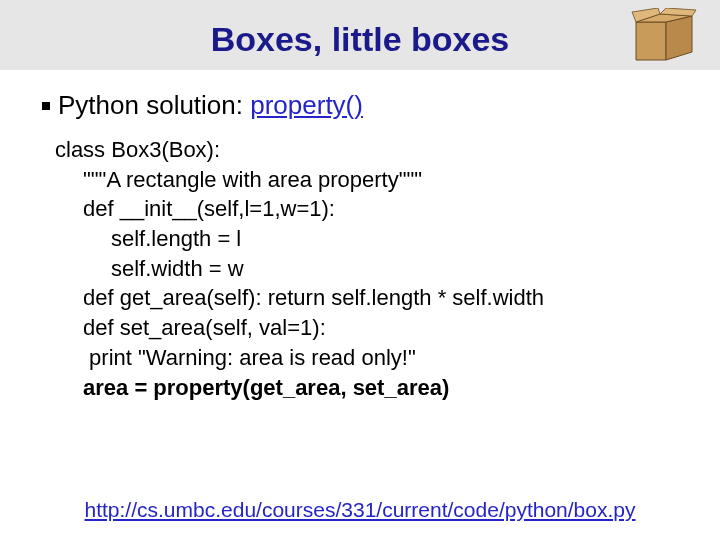 This screenshot has height=540, width=720. I want to click on source-url-link: http://cs.umbc.edu/courses/331/current/c…, so click(360, 510).